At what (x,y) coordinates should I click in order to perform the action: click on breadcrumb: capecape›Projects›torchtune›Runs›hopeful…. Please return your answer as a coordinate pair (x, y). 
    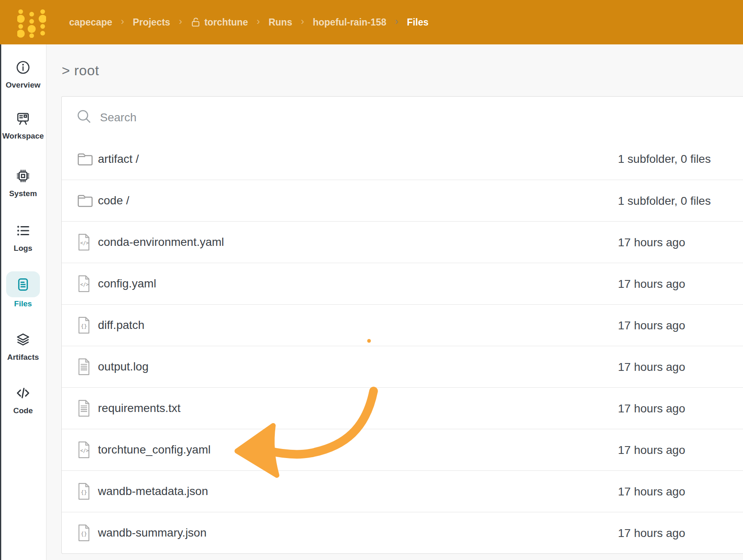
    Looking at the image, I should click on (249, 22).